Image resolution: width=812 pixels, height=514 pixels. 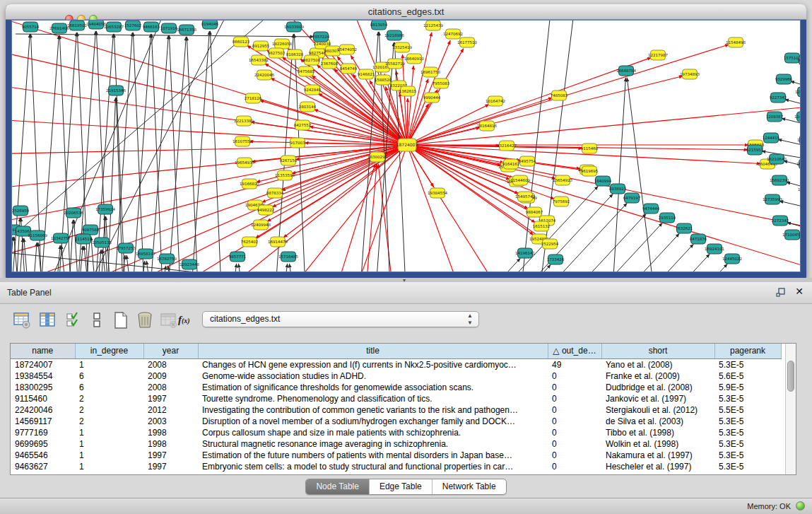 What do you see at coordinates (171, 467) in the screenshot?
I see `cell-year: 1997` at bounding box center [171, 467].